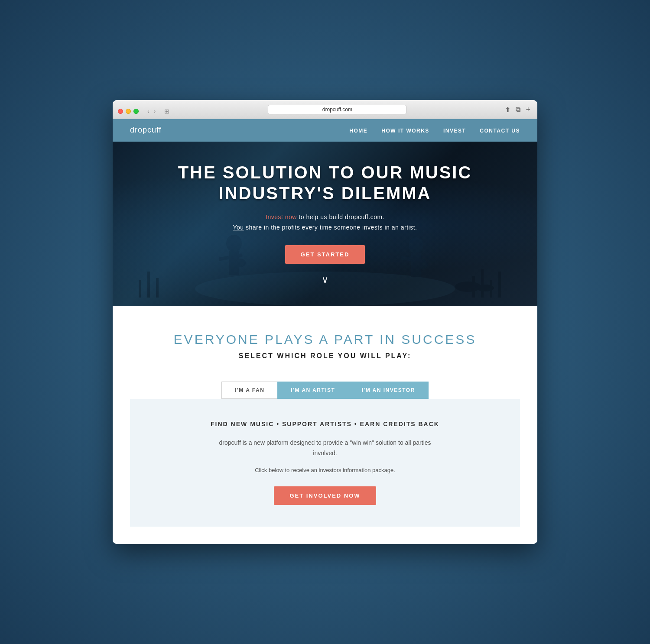 This screenshot has height=644, width=650. I want to click on section-title: EVERYONE PLAYS A PART IN SUCCESS, so click(325, 340).